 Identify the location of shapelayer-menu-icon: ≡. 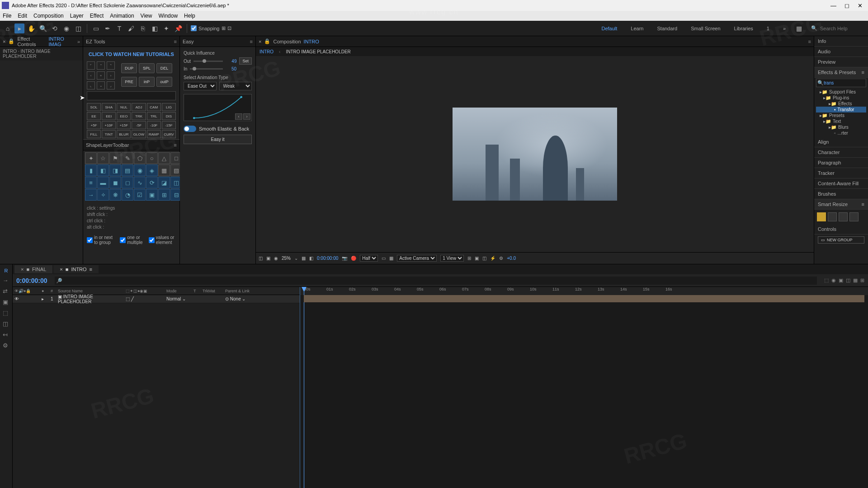
(175, 145).